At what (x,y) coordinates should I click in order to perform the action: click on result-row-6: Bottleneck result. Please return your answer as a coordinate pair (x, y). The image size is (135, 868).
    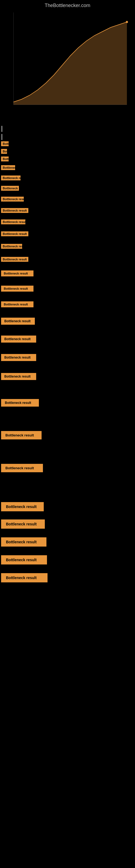
    Looking at the image, I should click on (68, 188).